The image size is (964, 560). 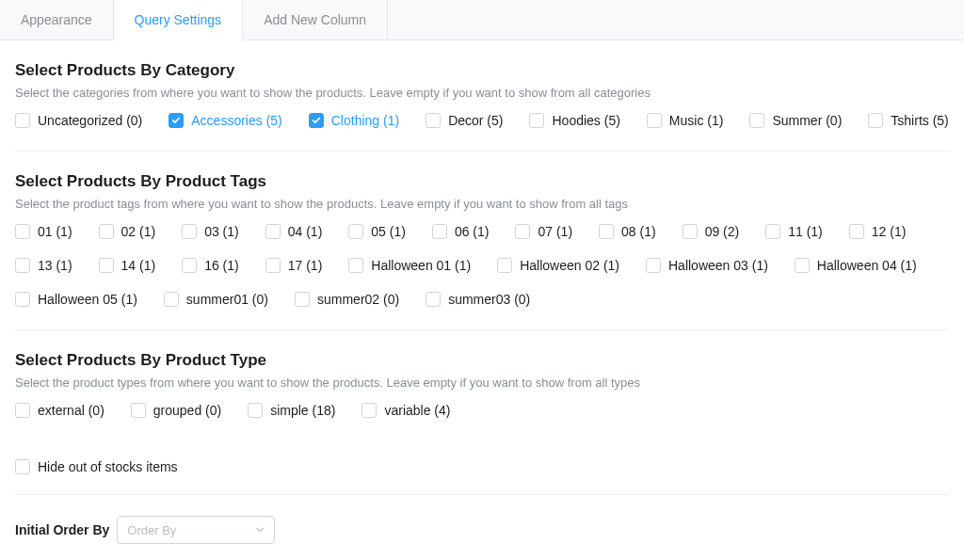 I want to click on tag-option-checkbox: 02 (1), so click(x=128, y=232).